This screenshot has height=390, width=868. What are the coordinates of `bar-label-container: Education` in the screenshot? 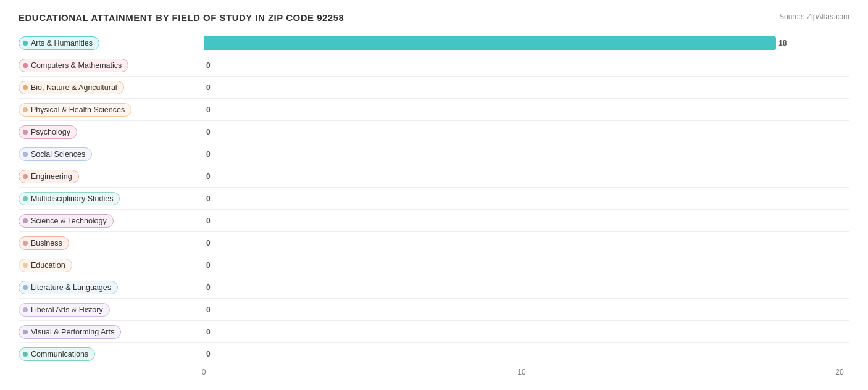 It's located at (111, 265).